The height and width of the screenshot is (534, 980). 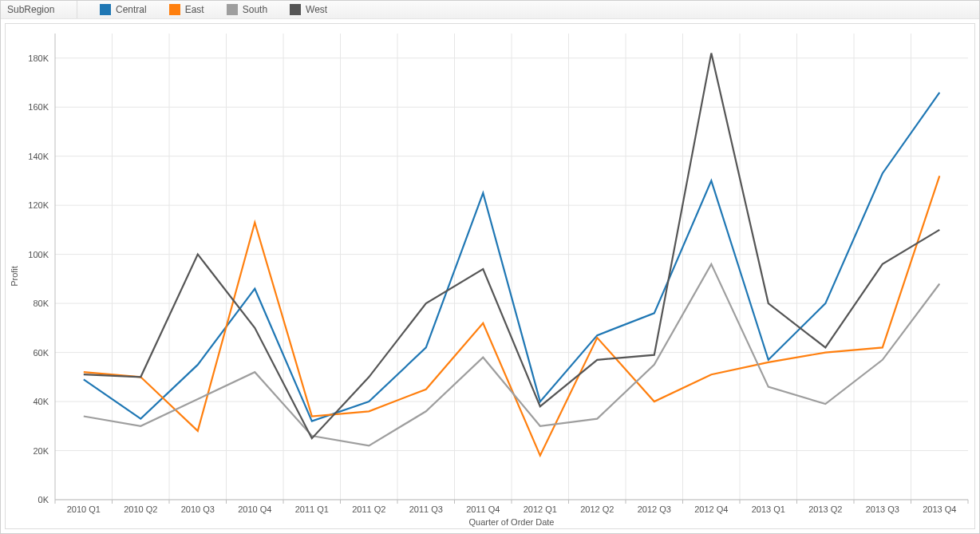 What do you see at coordinates (187, 10) in the screenshot?
I see `legend-item-east: East` at bounding box center [187, 10].